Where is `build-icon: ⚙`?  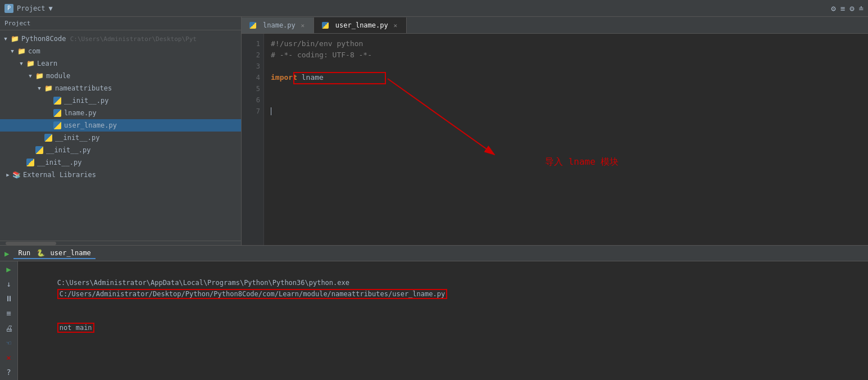
build-icon: ⚙ is located at coordinates (852, 8).